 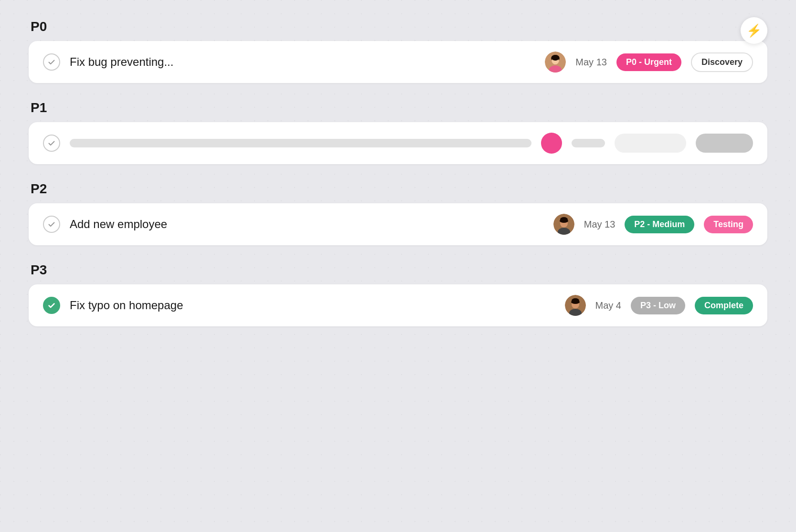 I want to click on skeleton-title-p1, so click(x=301, y=143).